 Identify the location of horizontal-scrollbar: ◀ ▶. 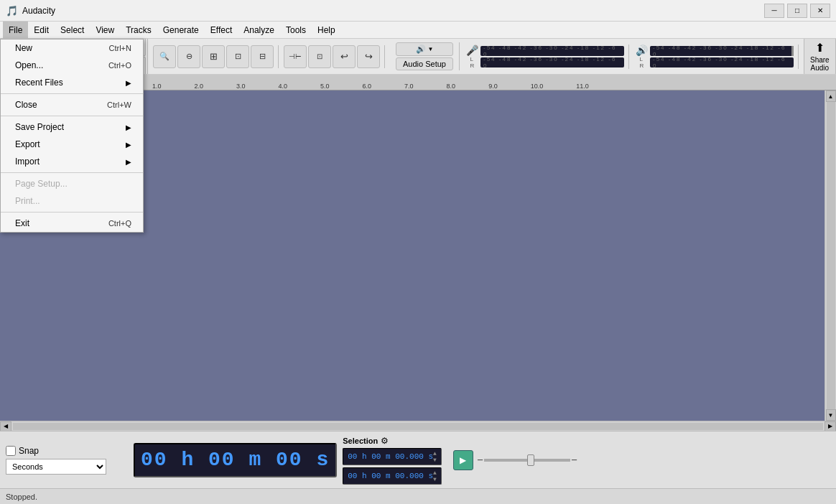
(418, 426).